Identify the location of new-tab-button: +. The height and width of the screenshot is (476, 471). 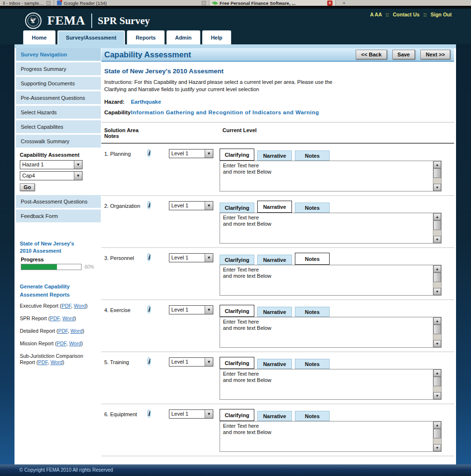
(344, 3).